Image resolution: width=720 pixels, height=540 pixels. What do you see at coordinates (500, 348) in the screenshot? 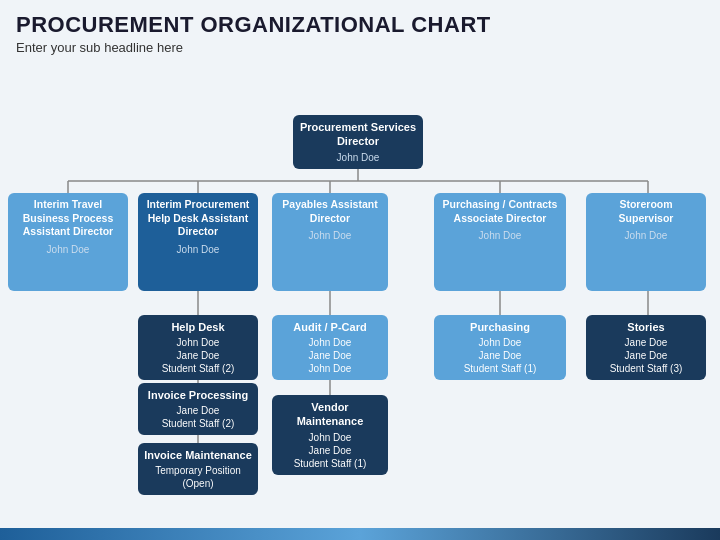
I see `purchasing-dept-box: Purchasing John Doe Jane Doe Student Sta…` at bounding box center [500, 348].